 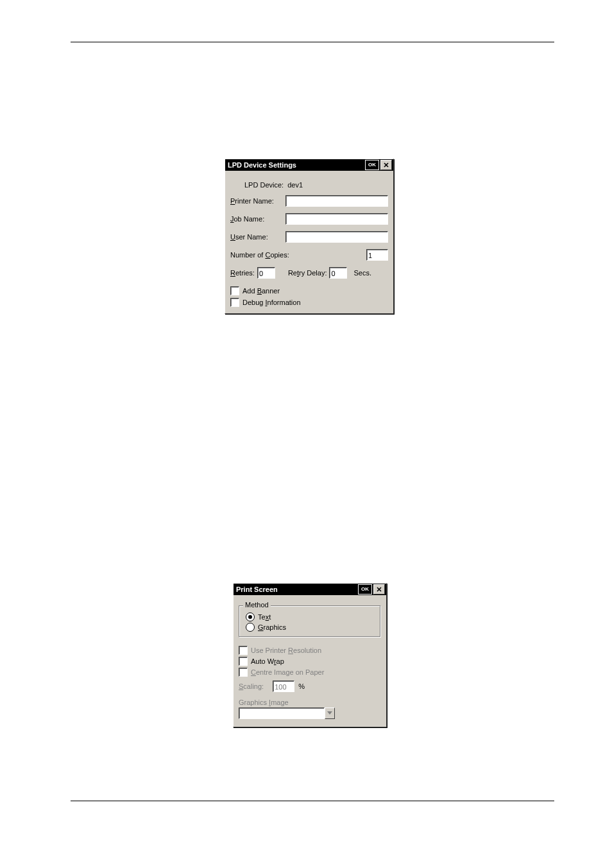 What do you see at coordinates (250, 627) in the screenshot?
I see `graphics-radio` at bounding box center [250, 627].